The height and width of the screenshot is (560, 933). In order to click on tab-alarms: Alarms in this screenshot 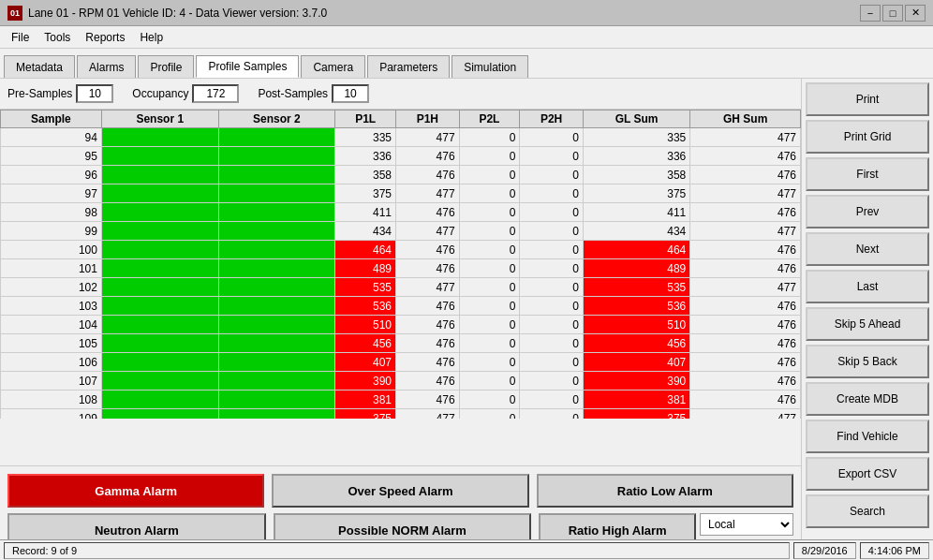, I will do `click(107, 66)`.